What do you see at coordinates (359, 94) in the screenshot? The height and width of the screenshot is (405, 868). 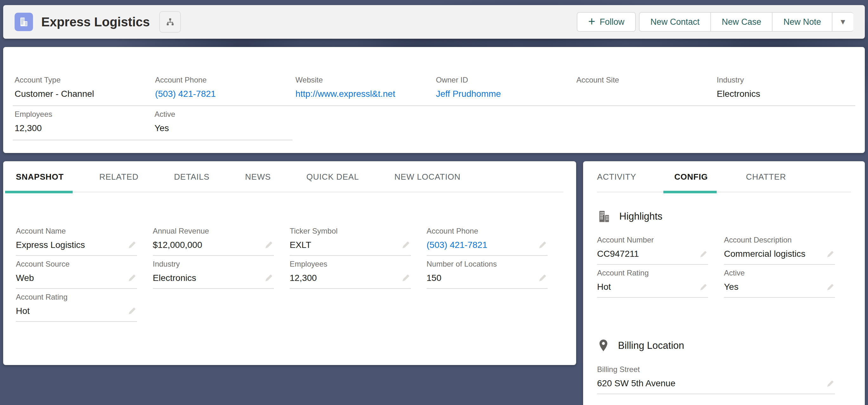 I see `website-link: http://www.expressl&t.net` at bounding box center [359, 94].